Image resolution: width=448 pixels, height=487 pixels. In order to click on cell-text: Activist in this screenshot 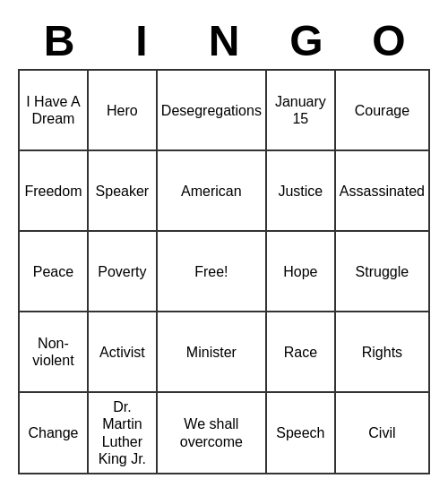, I will do `click(122, 353)`.